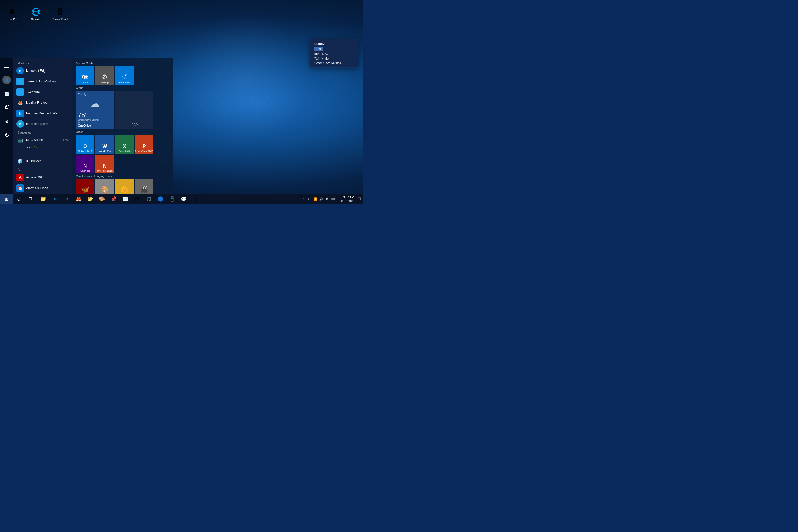 The image size is (798, 532). I want to click on tile-settings: ⚙ Settings, so click(104, 76).